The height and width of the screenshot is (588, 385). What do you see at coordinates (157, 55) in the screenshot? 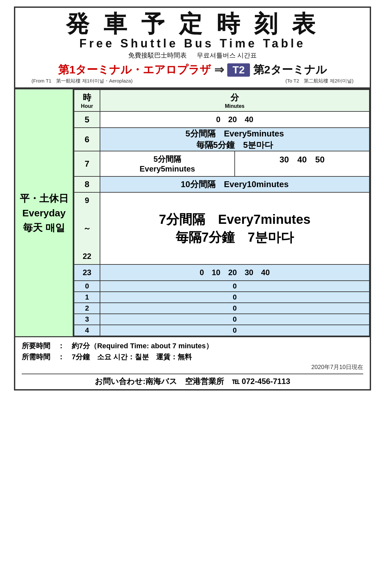
I see `title-chinese: 免費接駁巴士時間表` at bounding box center [157, 55].